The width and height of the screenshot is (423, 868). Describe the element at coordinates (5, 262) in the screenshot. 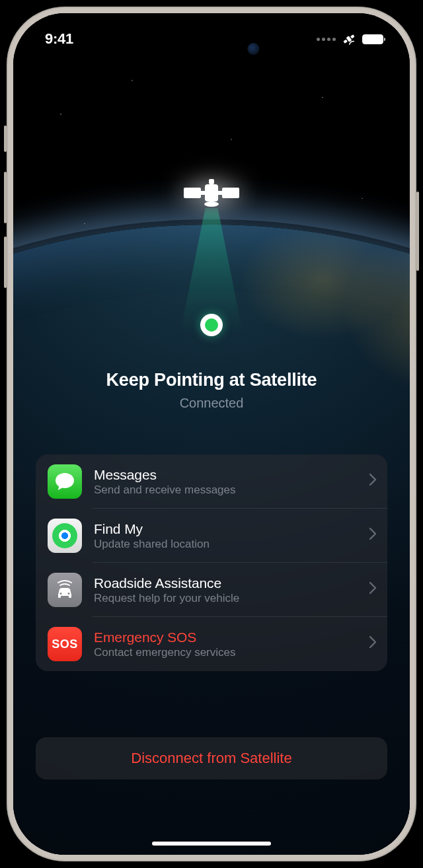

I see `volume-down-button` at that location.